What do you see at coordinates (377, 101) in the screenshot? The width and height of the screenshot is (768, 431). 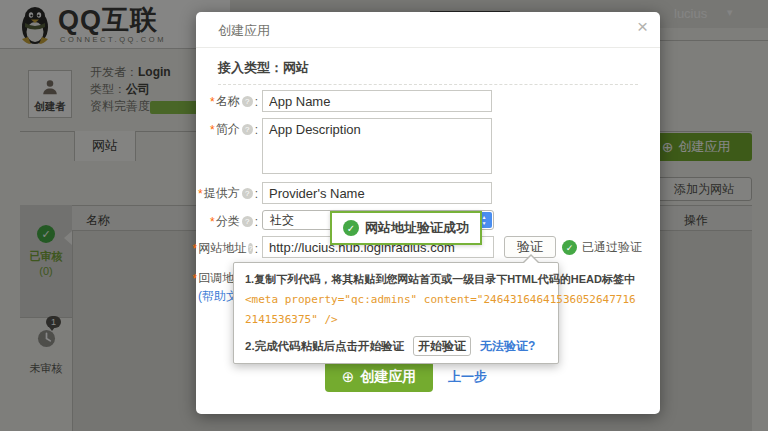 I see `name-input` at bounding box center [377, 101].